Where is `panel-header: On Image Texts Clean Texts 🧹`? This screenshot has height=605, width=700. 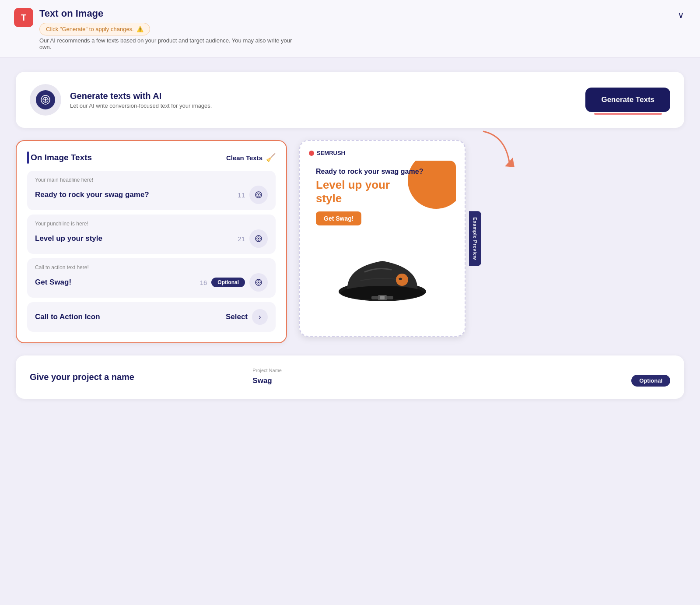 panel-header: On Image Texts Clean Texts 🧹 is located at coordinates (151, 158).